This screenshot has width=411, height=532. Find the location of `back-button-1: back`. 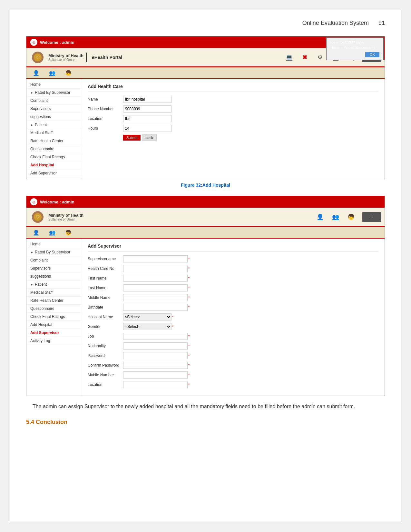

back-button-1: back is located at coordinates (149, 138).